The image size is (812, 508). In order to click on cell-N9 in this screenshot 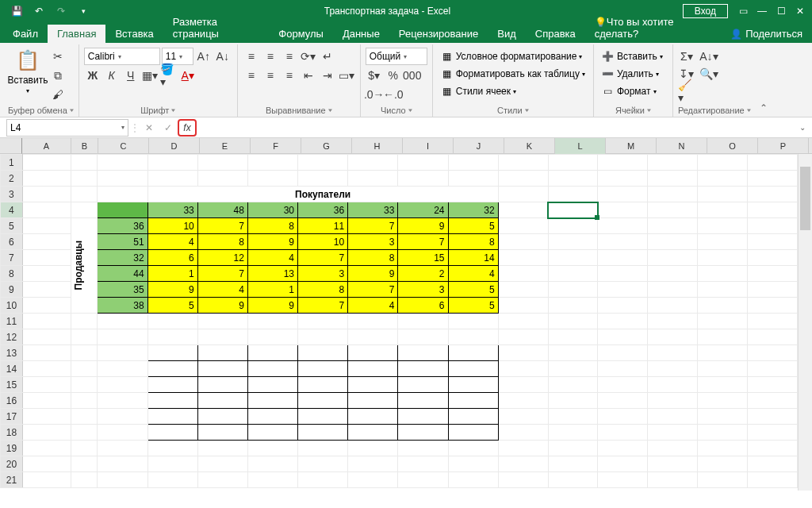, I will do `click(672, 290)`.